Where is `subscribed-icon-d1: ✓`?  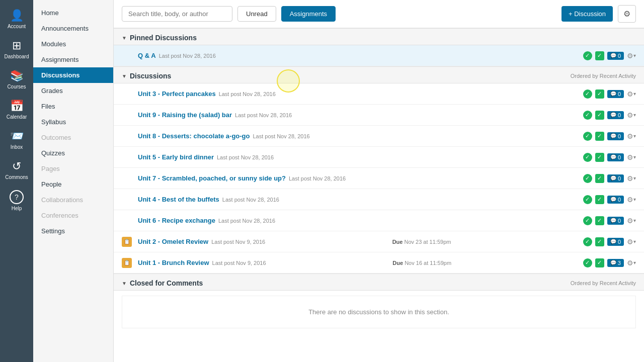
subscribed-icon-d1: ✓ is located at coordinates (600, 94).